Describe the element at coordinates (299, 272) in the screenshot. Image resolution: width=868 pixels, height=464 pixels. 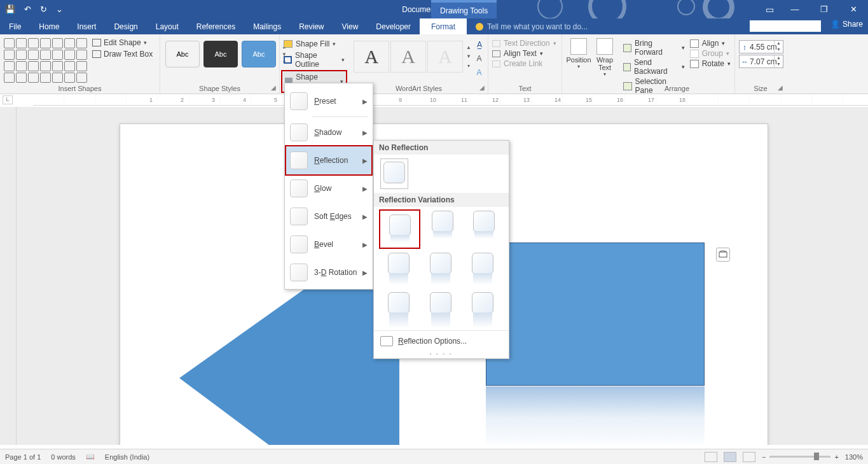
I see `rotation-3d-icon` at that location.